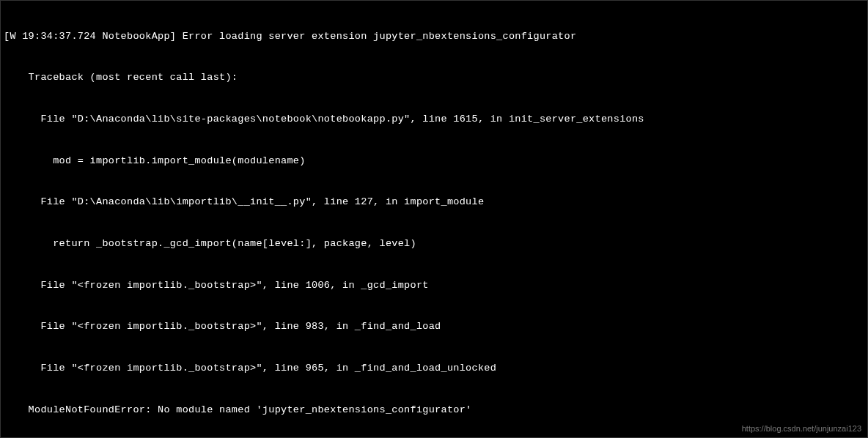 The width and height of the screenshot is (868, 438). Describe the element at coordinates (802, 429) in the screenshot. I see `watermark-text: https://blog.csdn.net/junjunzai123` at that location.